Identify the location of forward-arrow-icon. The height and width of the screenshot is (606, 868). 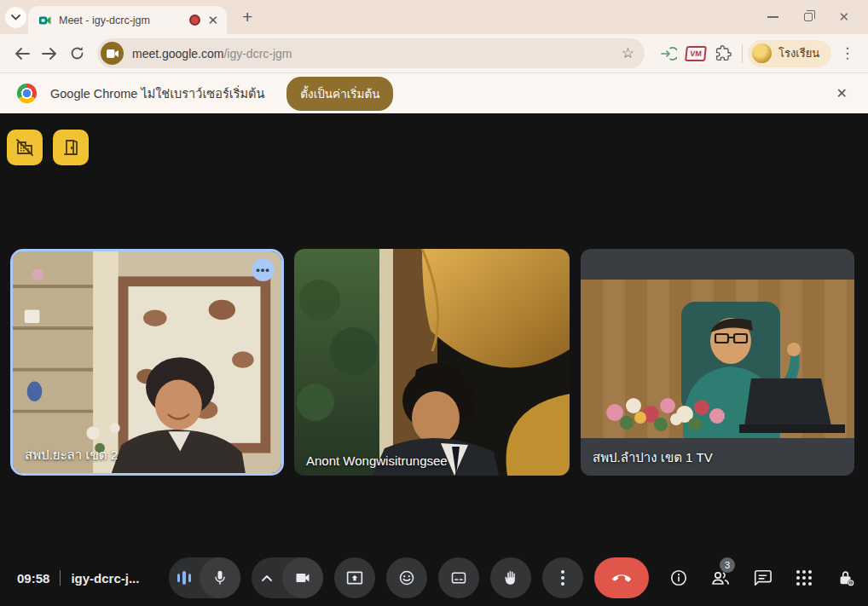
(49, 54).